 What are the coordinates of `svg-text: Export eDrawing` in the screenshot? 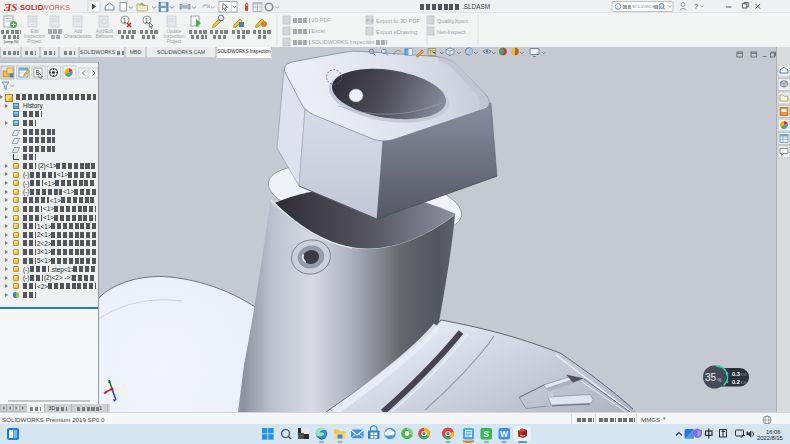 It's located at (396, 32).